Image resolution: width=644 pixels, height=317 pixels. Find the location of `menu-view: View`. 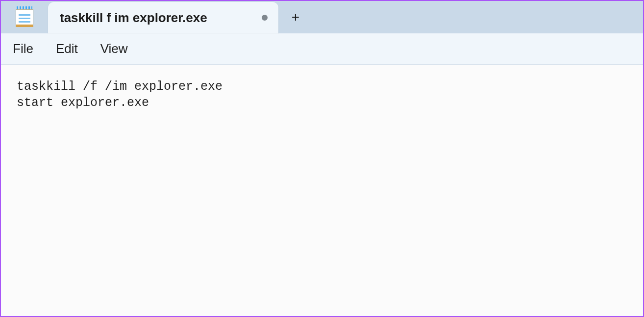

menu-view: View is located at coordinates (114, 49).